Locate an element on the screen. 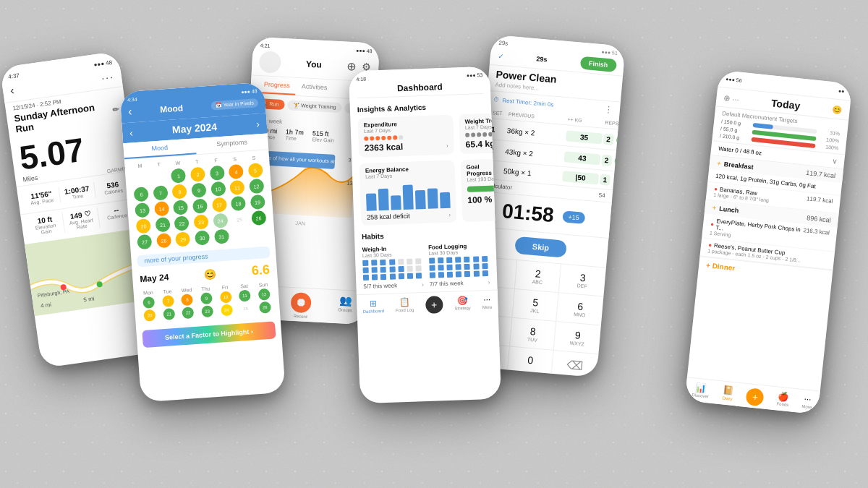 The height and width of the screenshot is (488, 868). p4-habits-section: Weigh-In Last 30 Days 5/7 this week › is located at coordinates (427, 269).